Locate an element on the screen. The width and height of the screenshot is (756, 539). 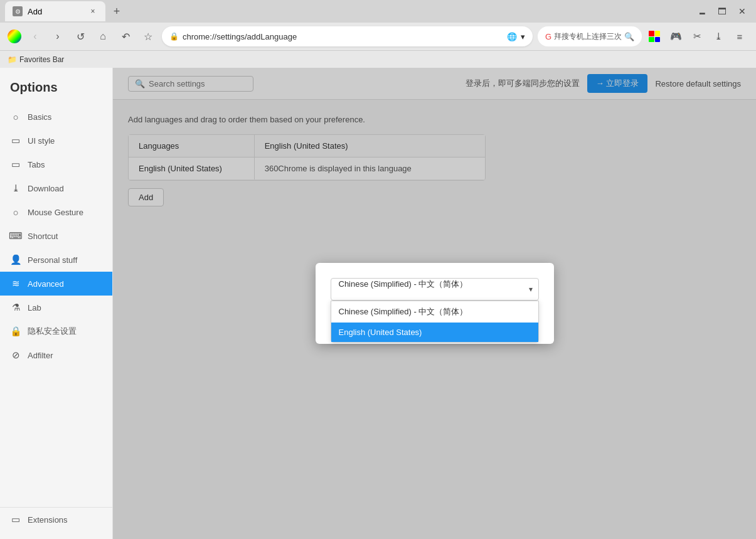
sidebar-item-label: UI style is located at coordinates (41, 141).